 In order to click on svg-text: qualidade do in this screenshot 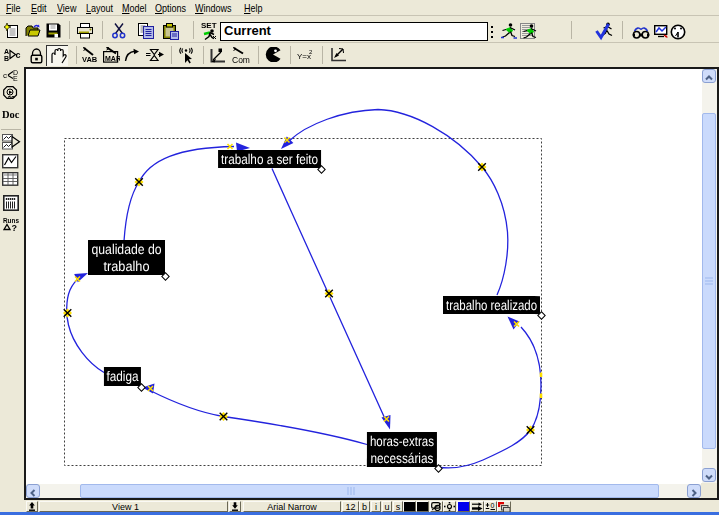, I will do `click(127, 249)`.